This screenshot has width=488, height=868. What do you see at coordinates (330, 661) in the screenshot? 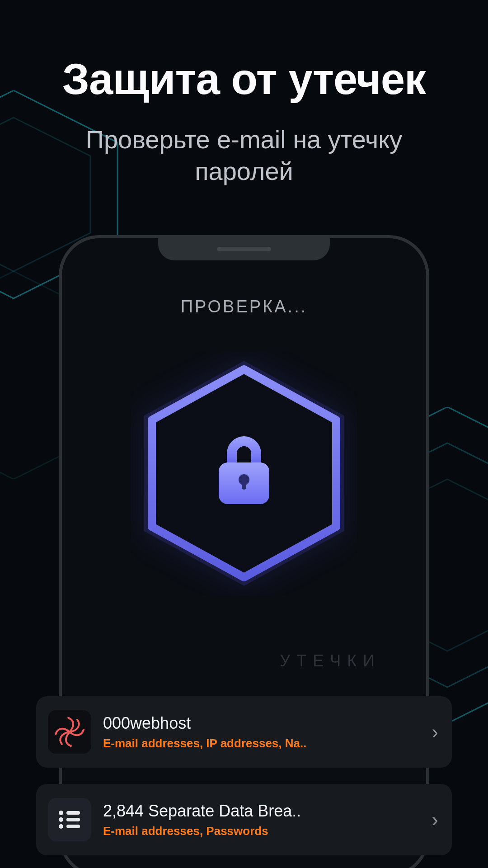
I see `section-label-leaks: УТЕЧКИ` at bounding box center [330, 661].